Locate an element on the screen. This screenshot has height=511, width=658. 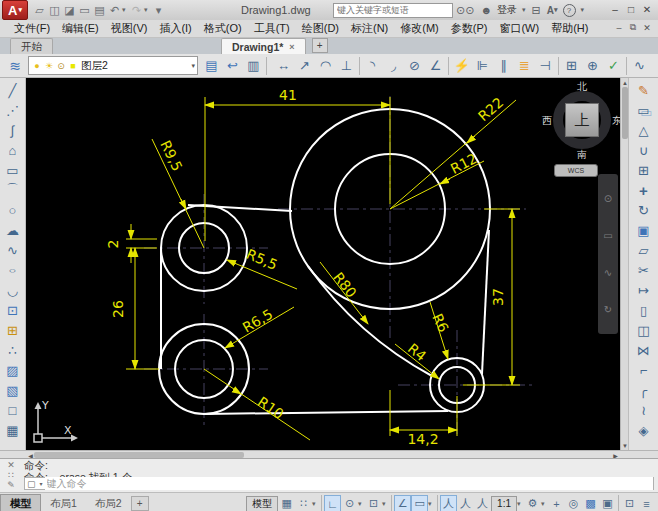
point-tool: ∴ is located at coordinates (13, 350).